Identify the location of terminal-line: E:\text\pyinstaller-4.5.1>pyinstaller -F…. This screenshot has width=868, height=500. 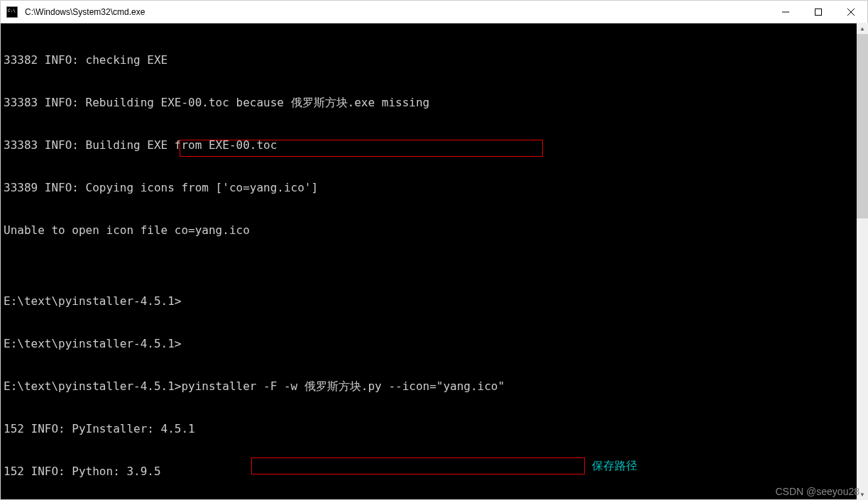
(434, 387).